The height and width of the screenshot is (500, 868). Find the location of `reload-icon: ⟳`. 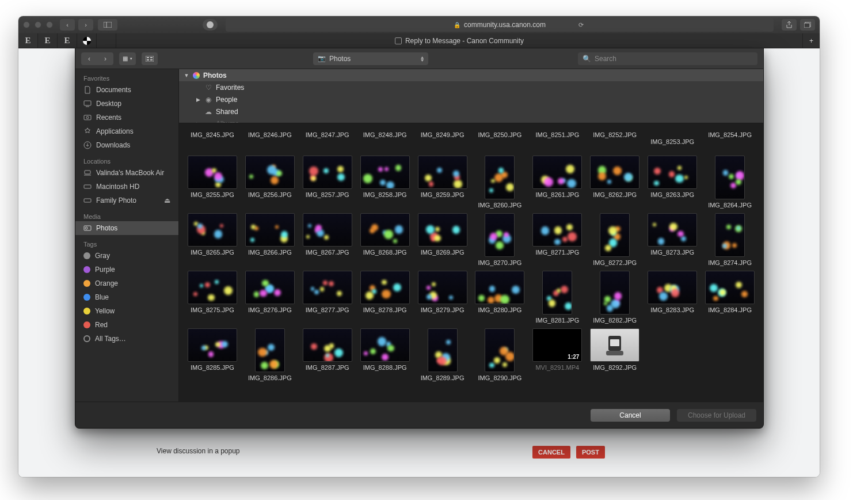

reload-icon: ⟳ is located at coordinates (581, 25).